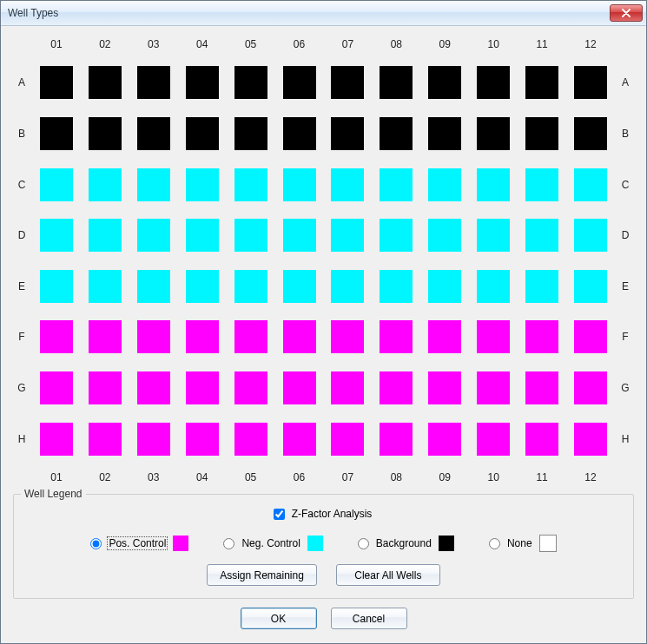 Image resolution: width=647 pixels, height=644 pixels. I want to click on well-F05, so click(251, 337).